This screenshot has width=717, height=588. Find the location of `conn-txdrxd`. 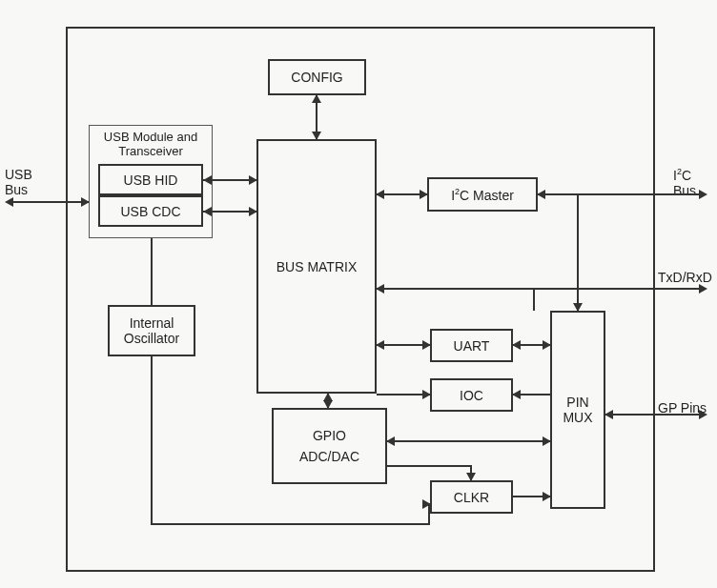

conn-txdrxd is located at coordinates (542, 289).